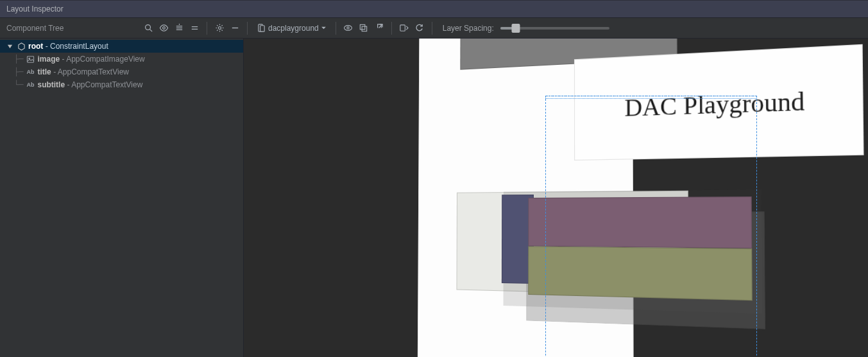 This screenshot has height=357, width=868. What do you see at coordinates (77, 46) in the screenshot?
I see `tree-node-type: - ConstraintLayout` at bounding box center [77, 46].